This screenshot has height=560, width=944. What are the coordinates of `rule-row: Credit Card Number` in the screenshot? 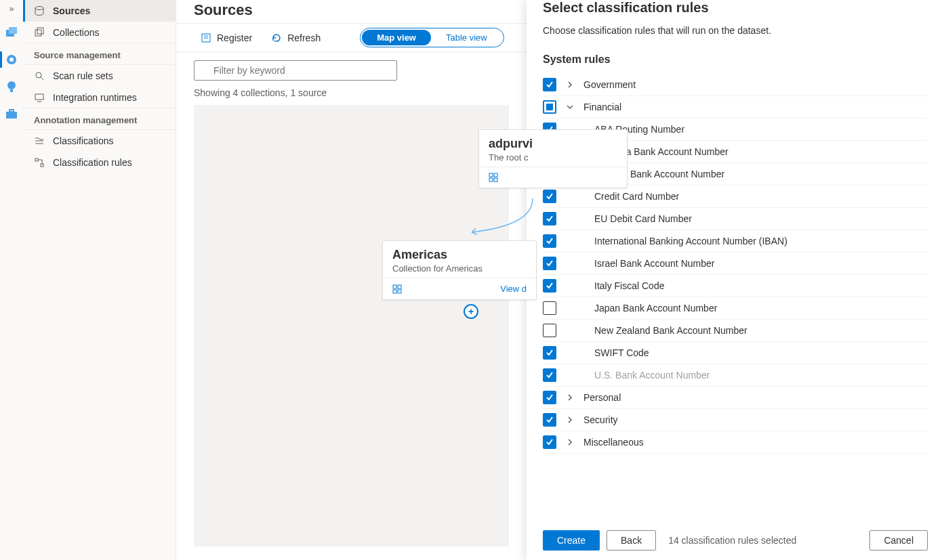 It's located at (735, 196).